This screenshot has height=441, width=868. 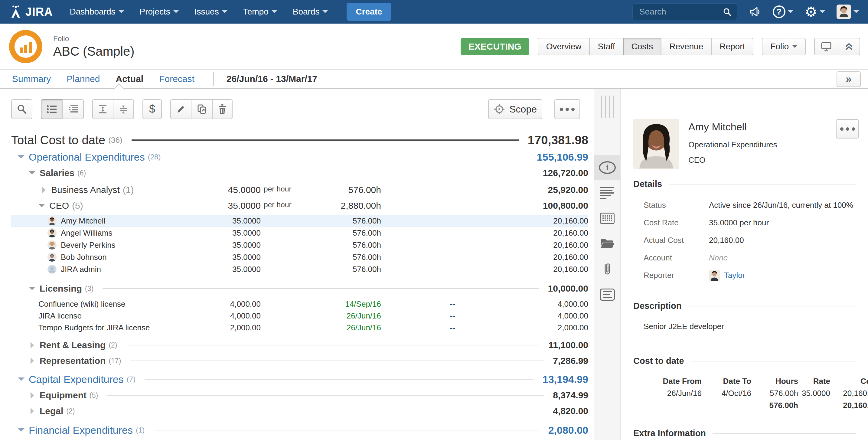 I want to click on folio-dropdown-button: Folio, so click(x=784, y=46).